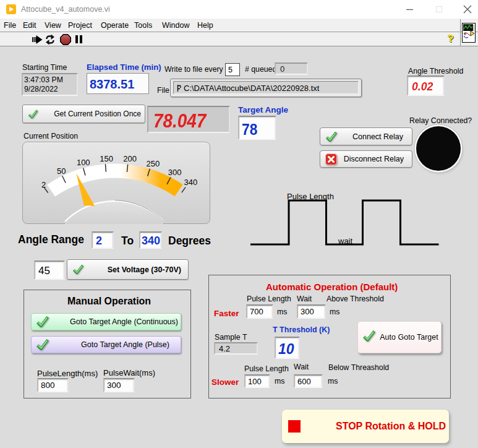 This screenshot has width=478, height=448. Describe the element at coordinates (43, 184) in the screenshot. I see `svg-text: 2` at that location.